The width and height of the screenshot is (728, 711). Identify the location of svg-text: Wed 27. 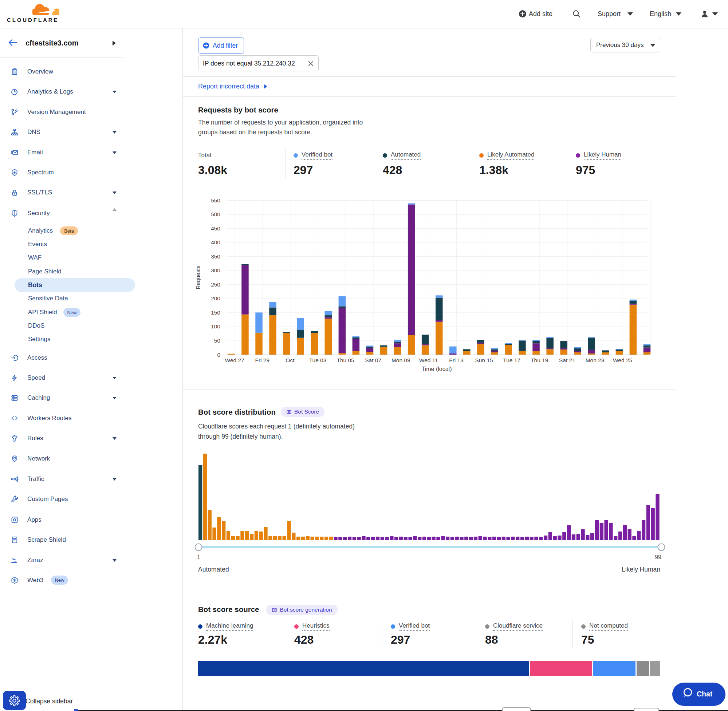
(235, 360).